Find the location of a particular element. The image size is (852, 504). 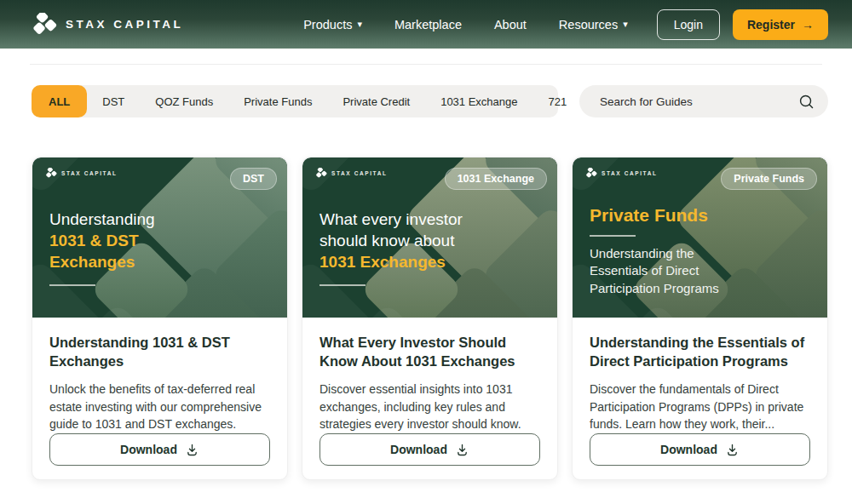

tab-private-credit: Private Credit is located at coordinates (377, 101).